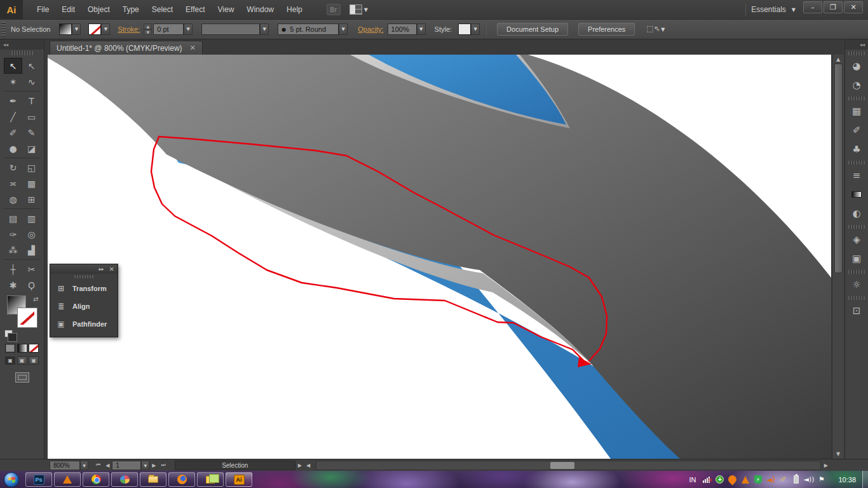 This screenshot has width=868, height=488. I want to click on tools-grip, so click(22, 53).